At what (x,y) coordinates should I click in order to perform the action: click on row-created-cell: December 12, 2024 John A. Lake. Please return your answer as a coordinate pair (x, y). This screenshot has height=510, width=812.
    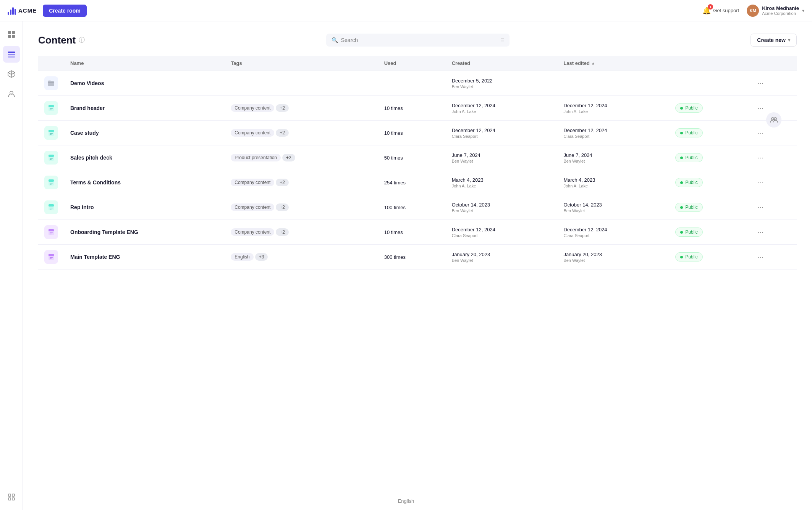
    Looking at the image, I should click on (502, 108).